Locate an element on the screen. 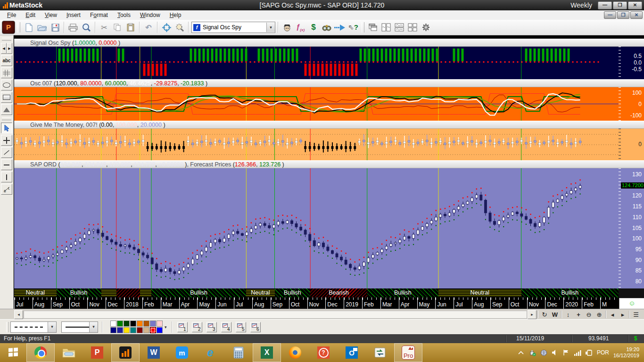 Image resolution: width=644 pixels, height=362 pixels. menu-insert: Insert is located at coordinates (74, 15).